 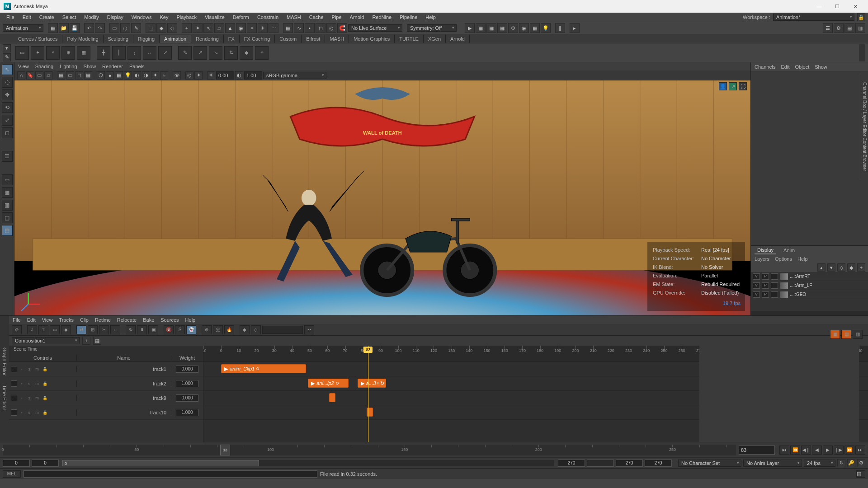 I want to click on menu-cache: Cache, so click(x=316, y=17).